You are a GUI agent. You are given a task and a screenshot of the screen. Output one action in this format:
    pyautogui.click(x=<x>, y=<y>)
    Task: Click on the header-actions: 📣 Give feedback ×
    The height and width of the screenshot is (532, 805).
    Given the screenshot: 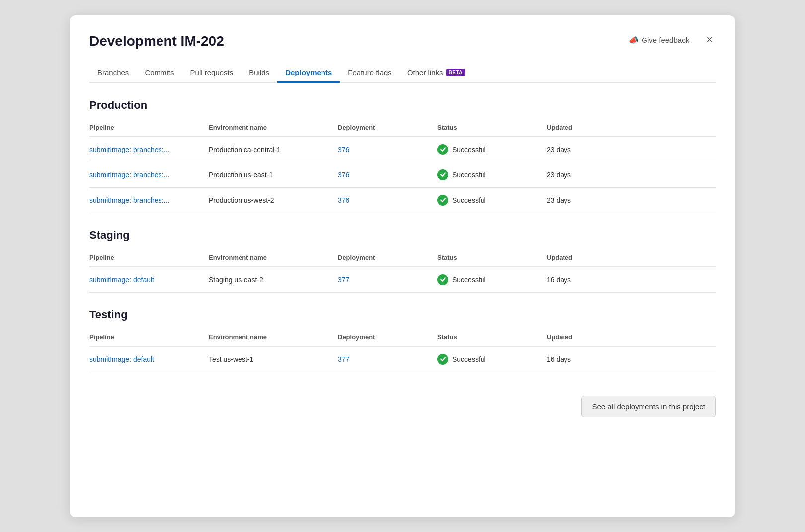 What is the action you would take?
    pyautogui.click(x=670, y=40)
    